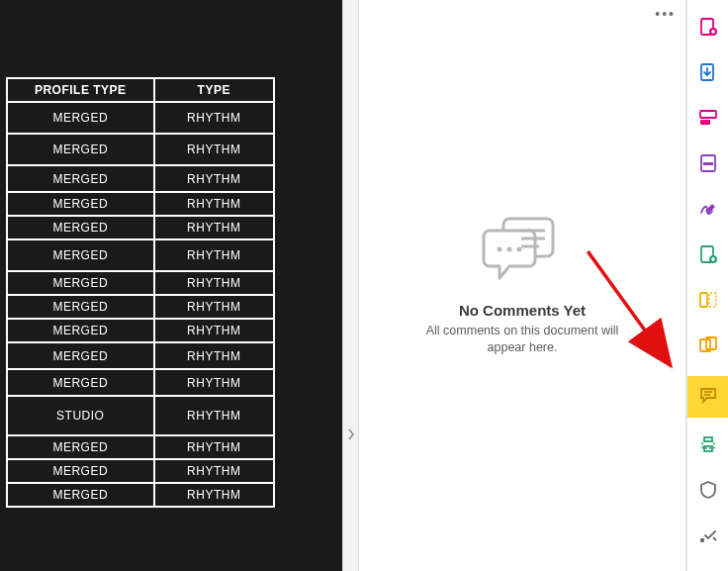 This screenshot has width=728, height=571. Describe the element at coordinates (707, 285) in the screenshot. I see `tools-rail` at that location.